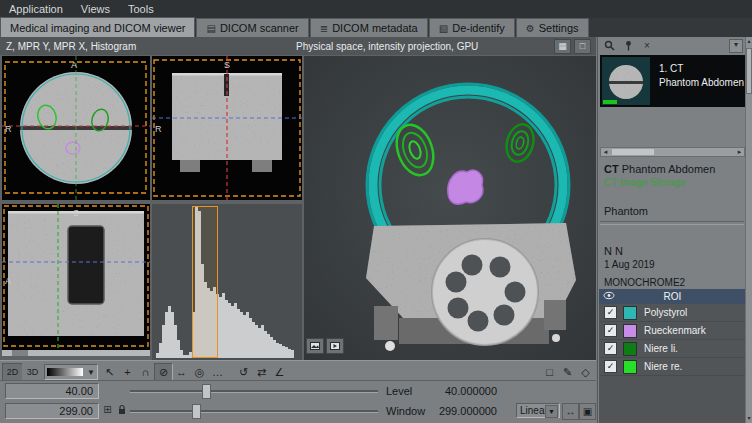 This screenshot has width=752, height=423. I want to click on view-coronal: S R, so click(227, 128).